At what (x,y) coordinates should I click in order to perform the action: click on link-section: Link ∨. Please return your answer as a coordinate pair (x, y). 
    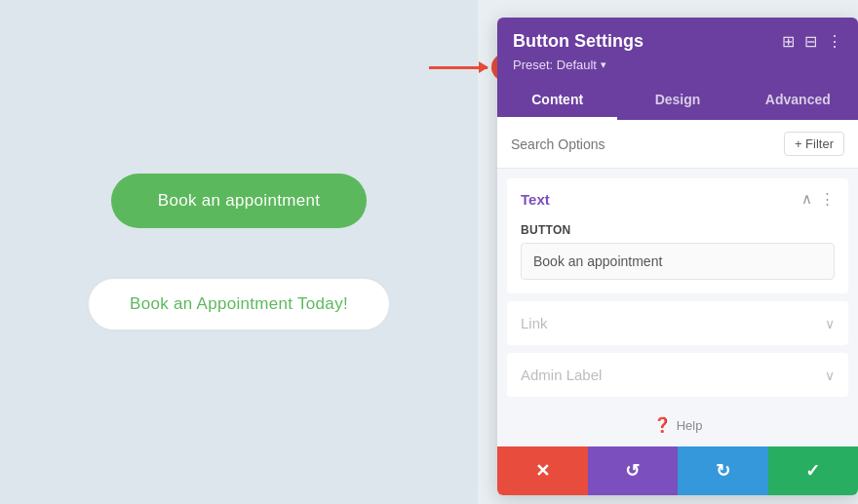
    Looking at the image, I should click on (678, 324).